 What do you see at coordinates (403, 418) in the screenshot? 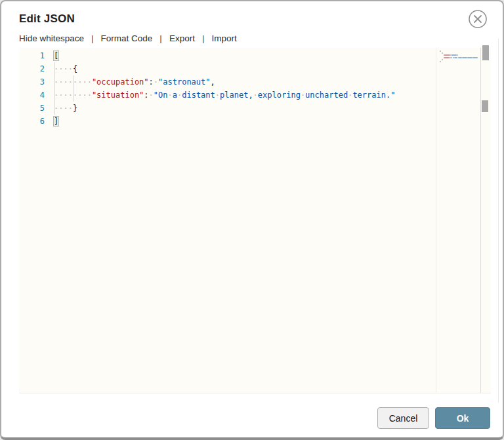
I see `cancel-button: Cancel` at bounding box center [403, 418].